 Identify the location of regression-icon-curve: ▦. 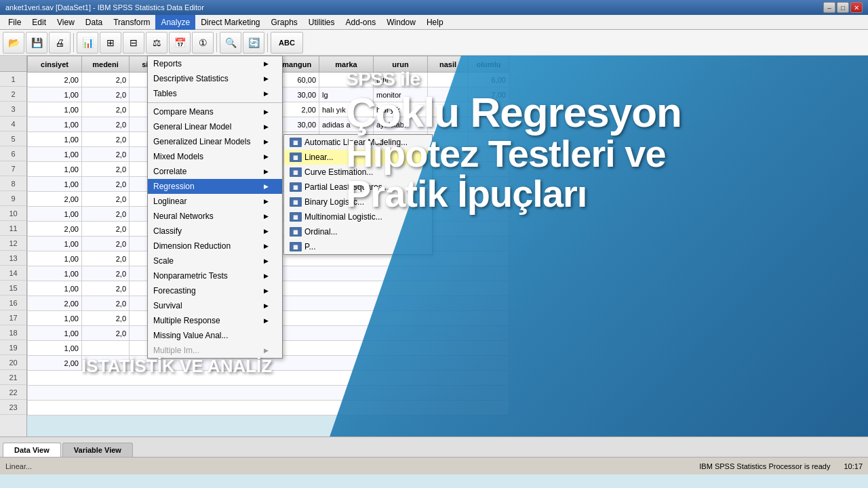
(296, 172).